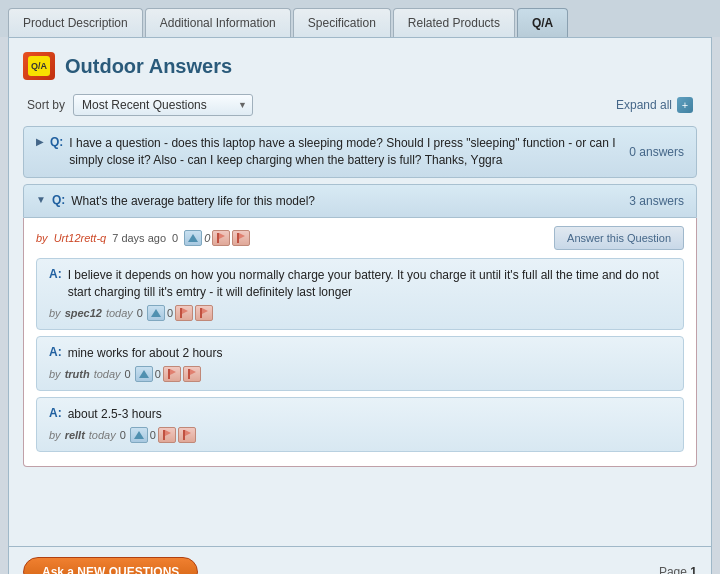 Image resolution: width=720 pixels, height=574 pixels. What do you see at coordinates (454, 22) in the screenshot?
I see `tab-related-products: Related Products` at bounding box center [454, 22].